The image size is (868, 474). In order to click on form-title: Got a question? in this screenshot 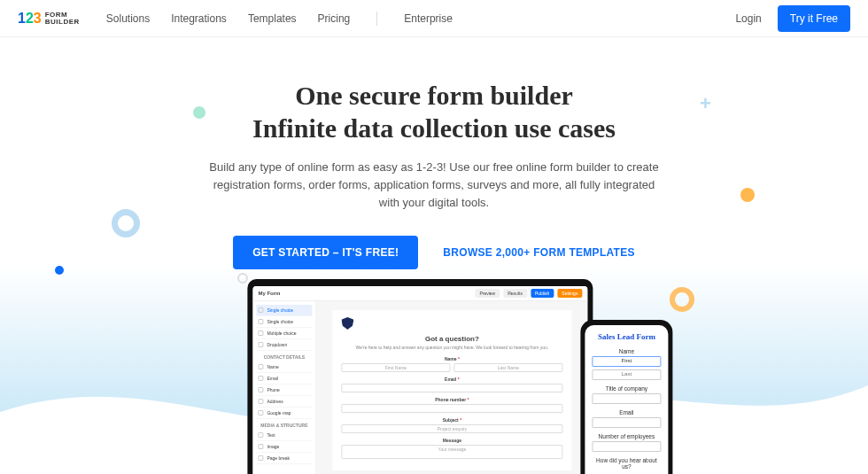, I will do `click(452, 338)`.